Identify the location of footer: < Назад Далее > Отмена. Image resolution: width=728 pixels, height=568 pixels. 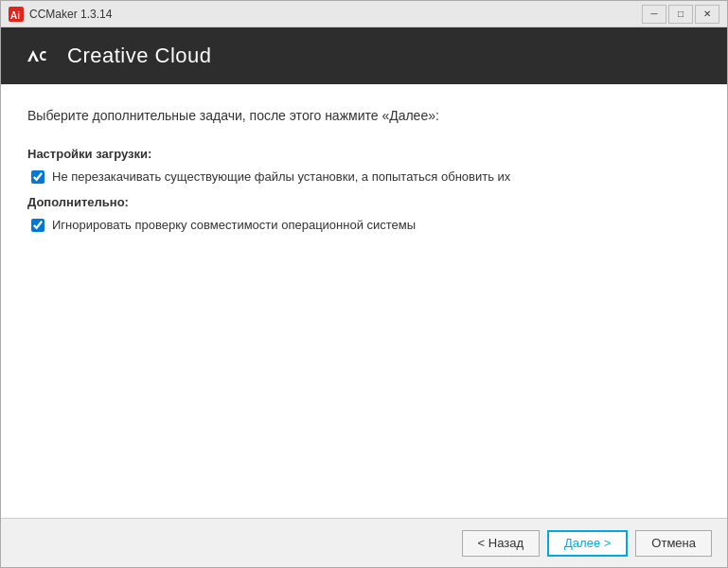
(364, 542).